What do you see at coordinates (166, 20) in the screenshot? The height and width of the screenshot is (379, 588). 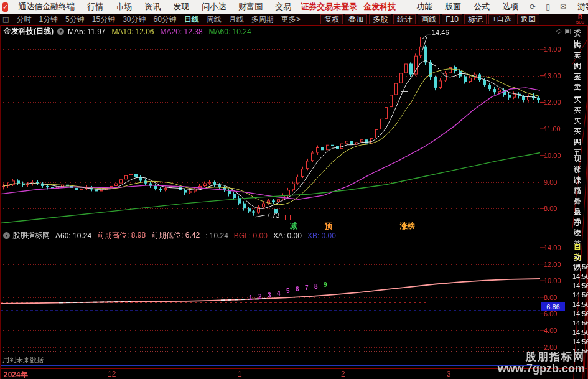 I see `period-tab-5: 60分钟` at bounding box center [166, 20].